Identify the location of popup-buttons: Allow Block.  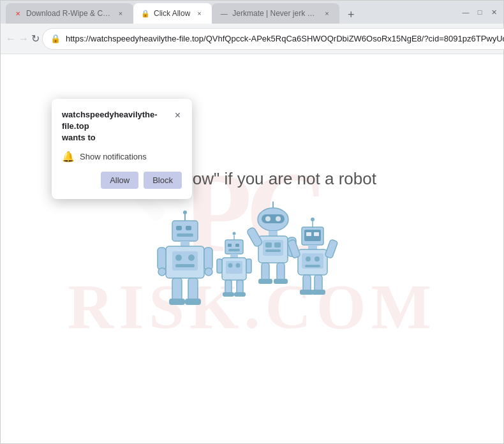
(122, 180).